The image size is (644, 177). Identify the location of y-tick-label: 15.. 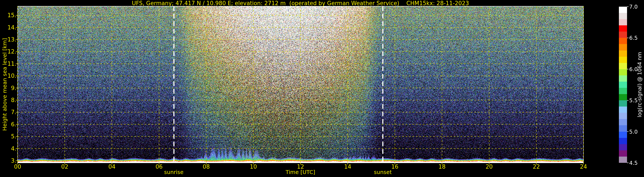
(12, 15).